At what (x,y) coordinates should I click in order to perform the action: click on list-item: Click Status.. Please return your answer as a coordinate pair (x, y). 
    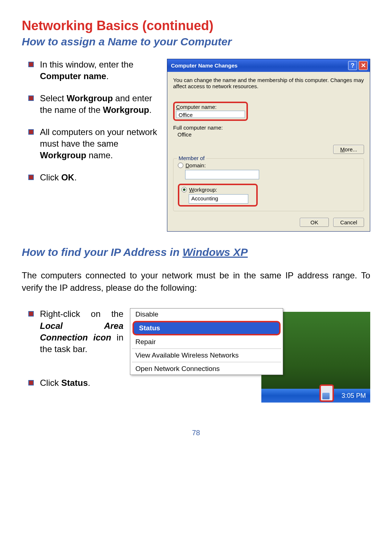
    Looking at the image, I should click on (73, 383).